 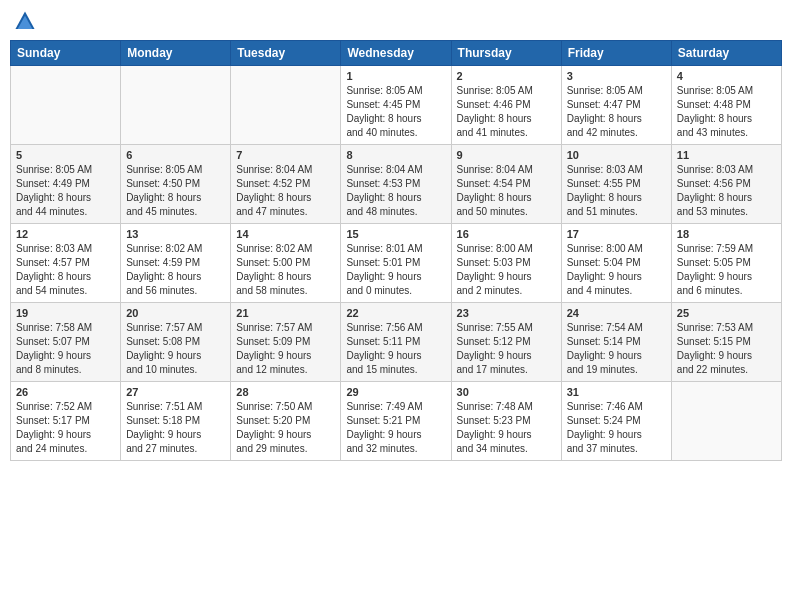 I want to click on day-cell: 14Sunrise: 8:02 AM Sunset: 5:00 PM Dayli…, so click(x=286, y=264).